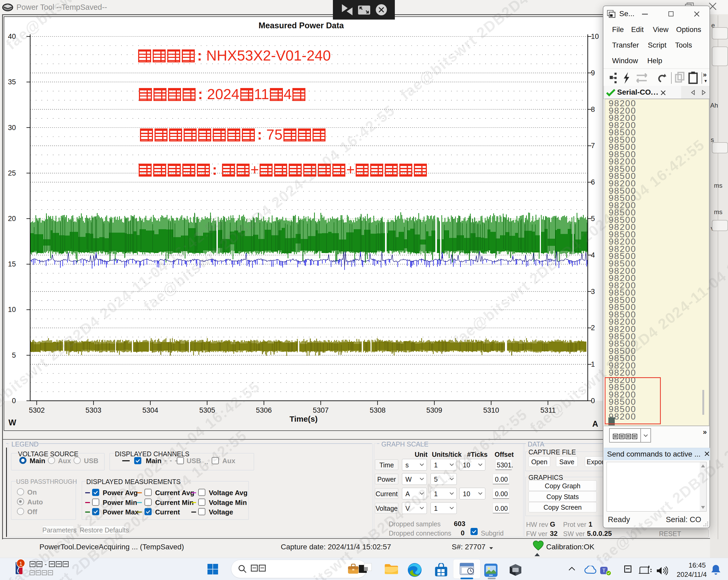 The height and width of the screenshot is (580, 728). I want to click on svg-text: T, so click(604, 570).